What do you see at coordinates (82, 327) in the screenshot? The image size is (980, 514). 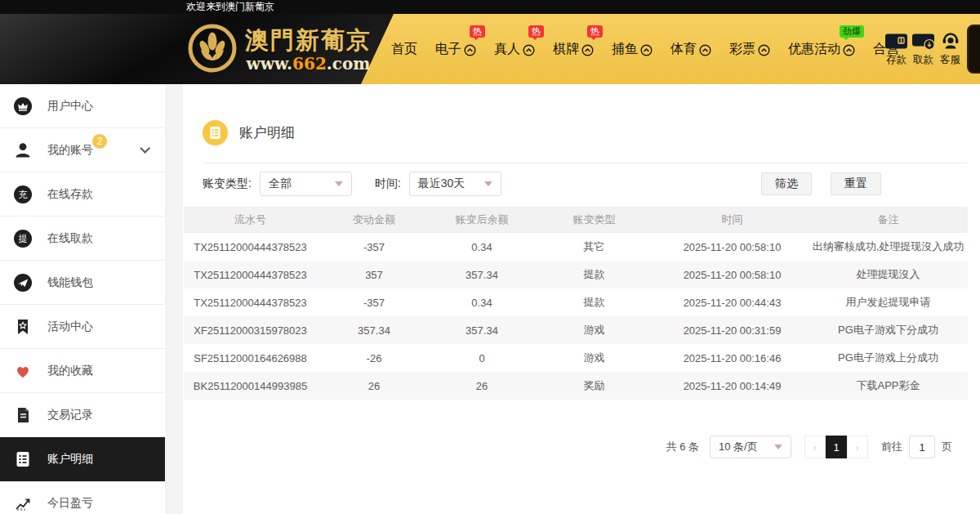 I see `sidebar-item-5: 活动中心` at bounding box center [82, 327].